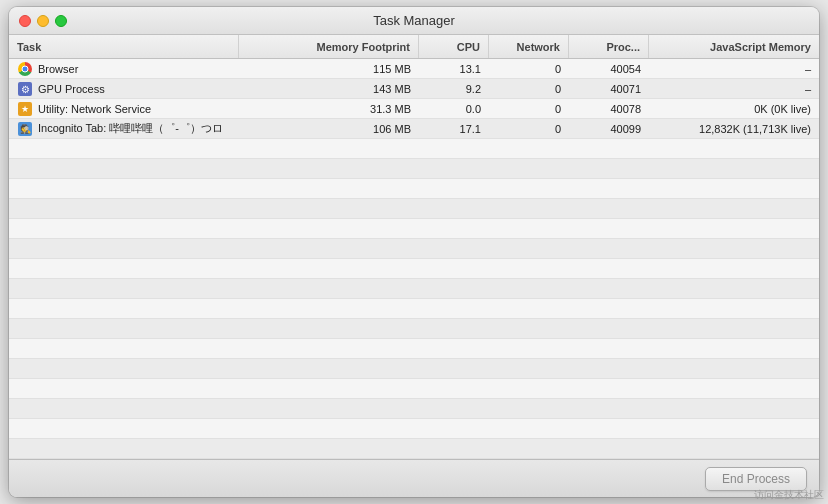  Describe the element at coordinates (329, 68) in the screenshot. I see `cell-memory: 115 MB` at that location.